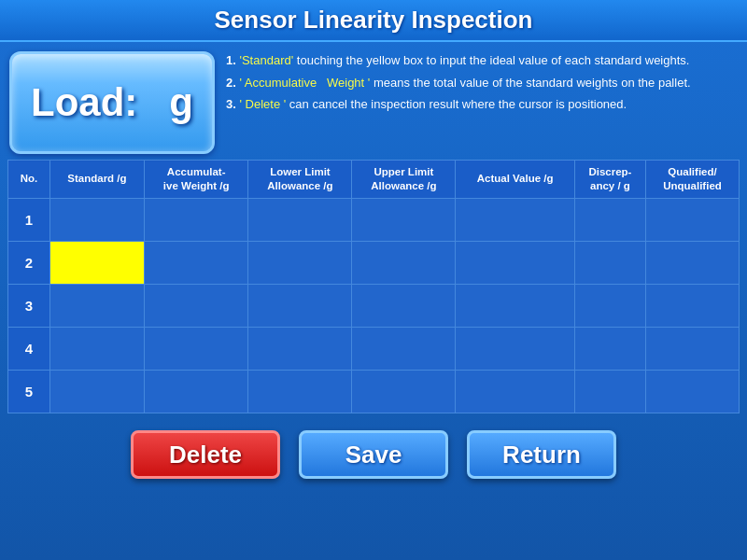 This screenshot has height=560, width=747. I want to click on col-no: No., so click(30, 179).